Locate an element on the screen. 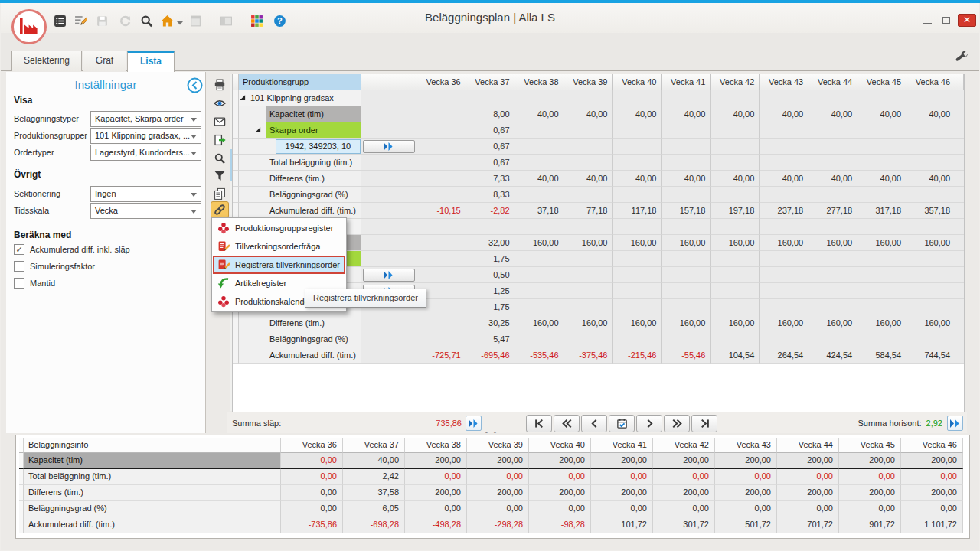 The image size is (980, 551). value-cell: 8,00 is located at coordinates (491, 115).